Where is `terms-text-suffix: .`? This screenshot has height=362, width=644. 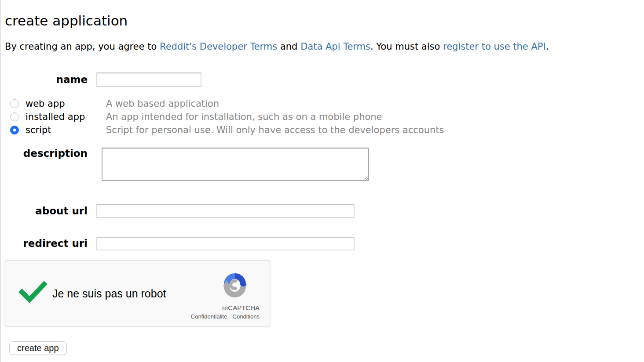 terms-text-suffix: . is located at coordinates (547, 47).